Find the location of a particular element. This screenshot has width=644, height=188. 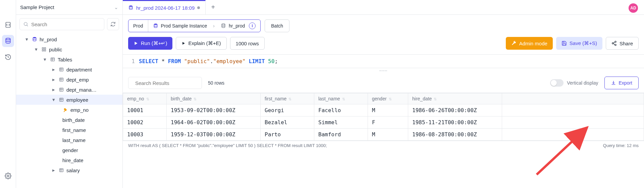

key-icon is located at coordinates (65, 110).